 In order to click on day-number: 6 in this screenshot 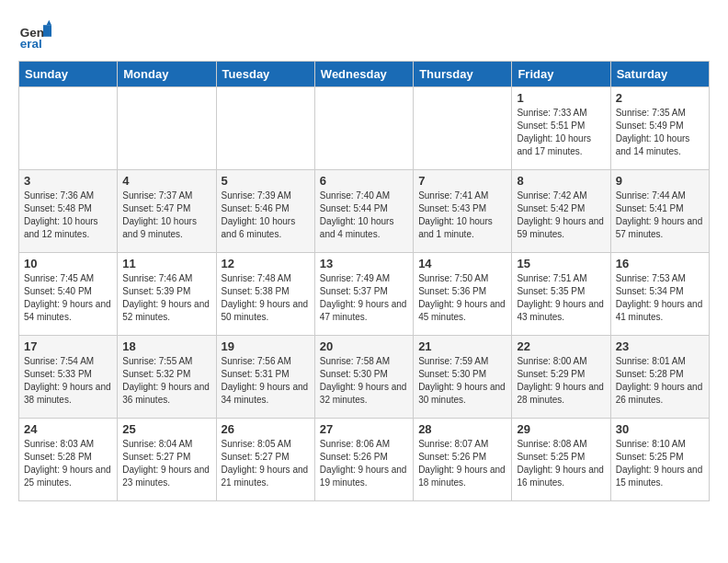, I will do `click(364, 180)`.